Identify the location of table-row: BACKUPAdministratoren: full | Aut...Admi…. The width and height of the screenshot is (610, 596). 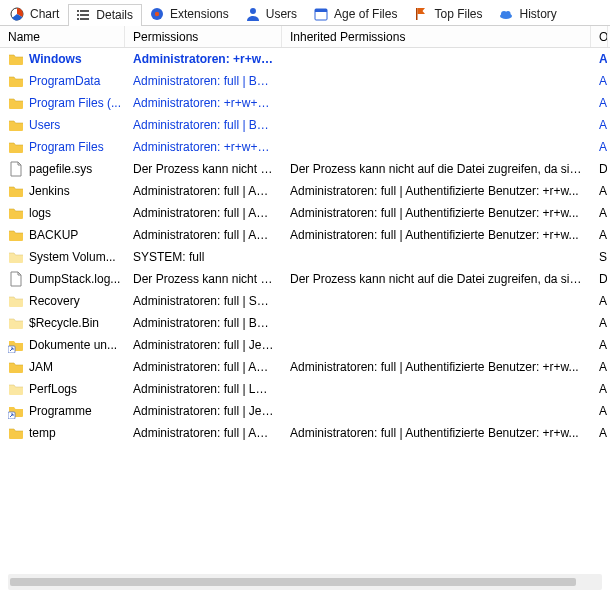
(305, 235).